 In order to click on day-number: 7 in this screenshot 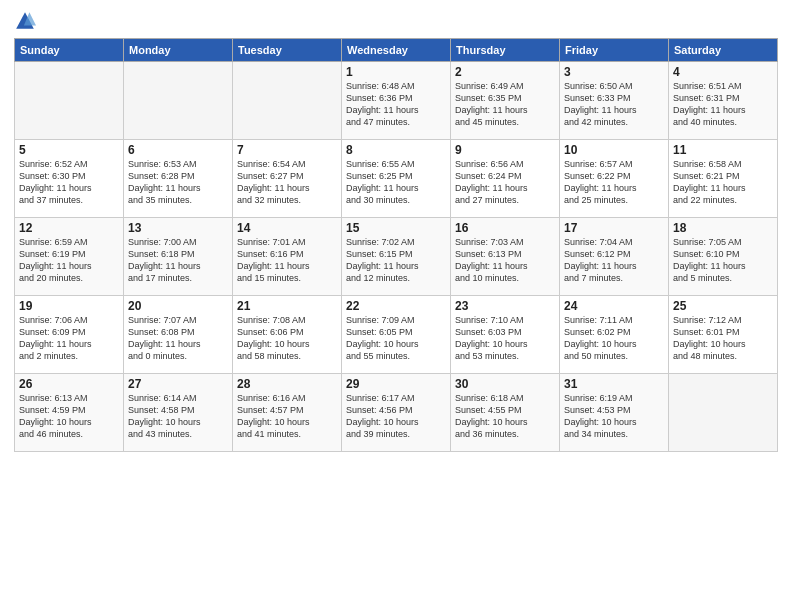, I will do `click(287, 150)`.